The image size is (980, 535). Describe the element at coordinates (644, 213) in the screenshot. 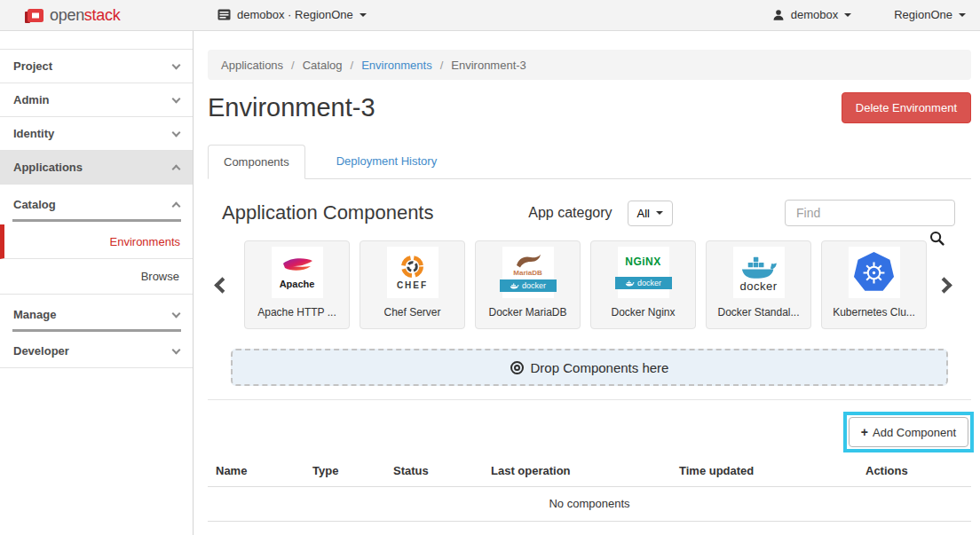

I see `app-category-value: All` at that location.